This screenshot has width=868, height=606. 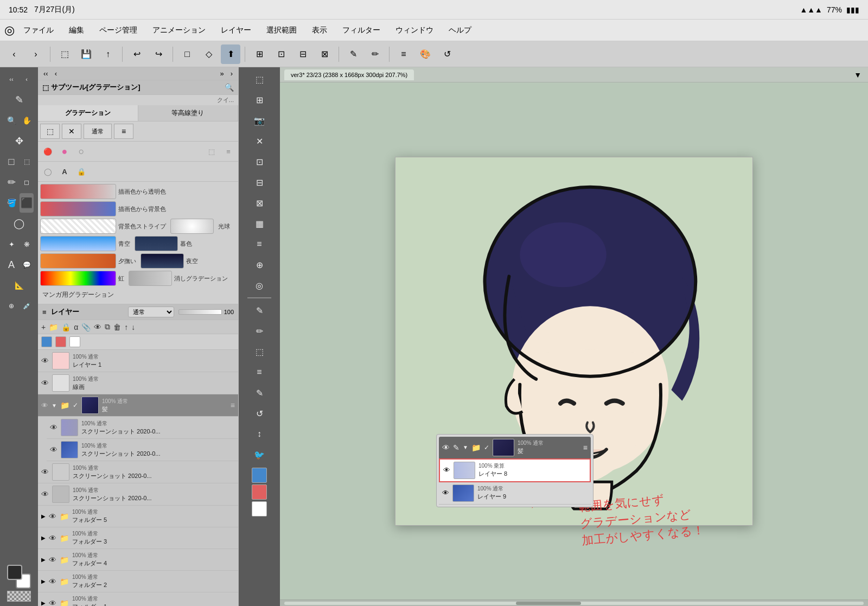 What do you see at coordinates (27, 79) in the screenshot?
I see `tool-nav-right: ‹` at bounding box center [27, 79].